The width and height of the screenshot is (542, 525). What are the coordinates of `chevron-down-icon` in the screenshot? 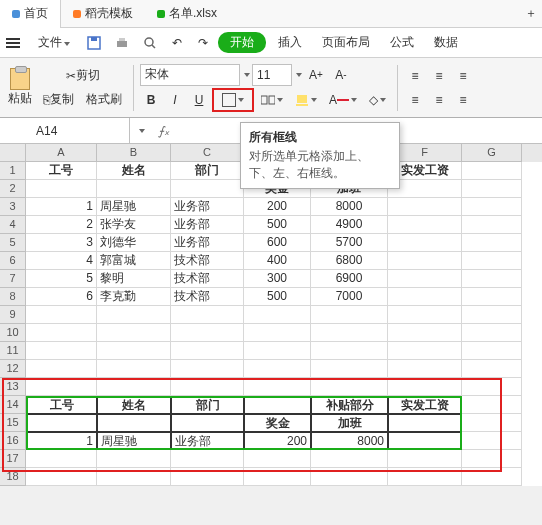 It's located at (299, 75).